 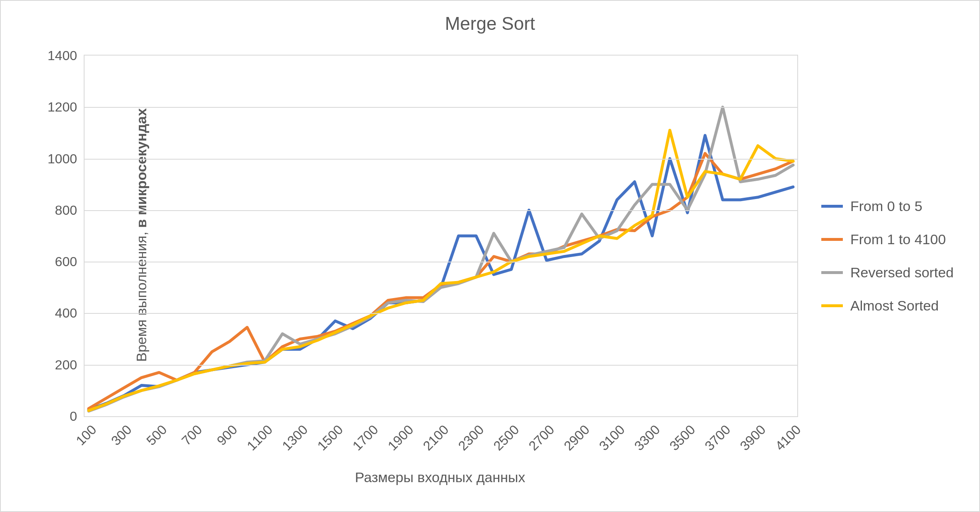 I want to click on y-tick-label: 200, so click(x=66, y=365).